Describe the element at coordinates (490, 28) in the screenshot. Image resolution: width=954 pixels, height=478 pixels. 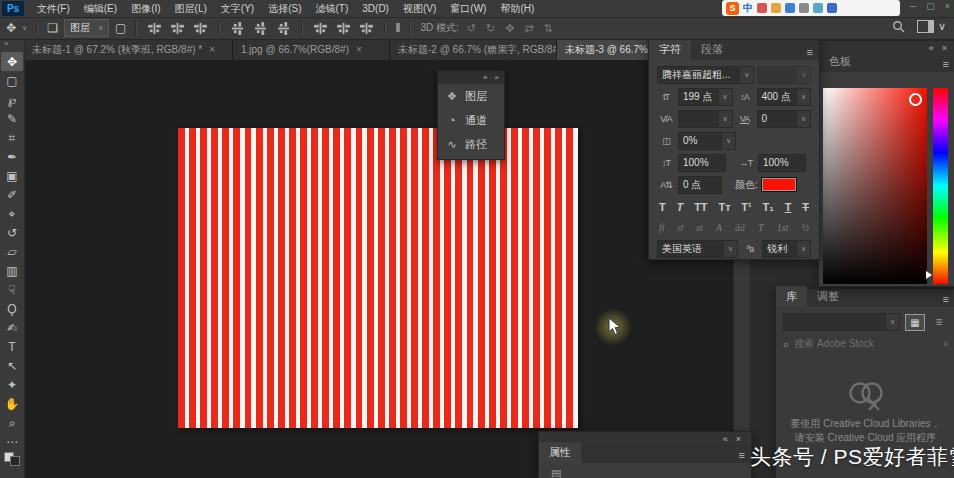
I see `3d-roll-icon: ↻` at that location.